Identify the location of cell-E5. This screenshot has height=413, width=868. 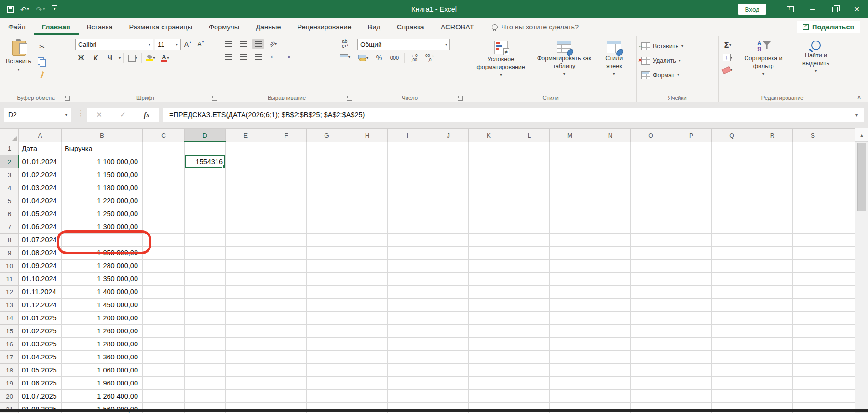
(246, 201).